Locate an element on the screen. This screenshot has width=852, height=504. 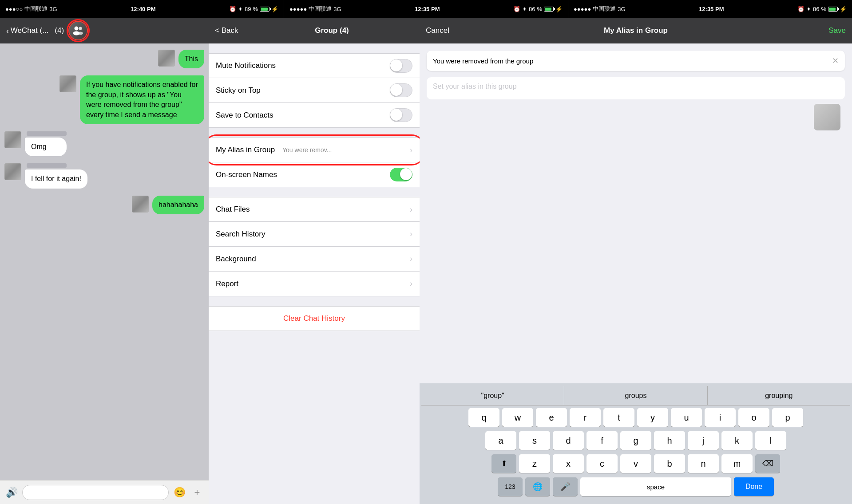
keyboard-rows: q w e r t y u i o p a s d f g is located at coordinates (636, 454).